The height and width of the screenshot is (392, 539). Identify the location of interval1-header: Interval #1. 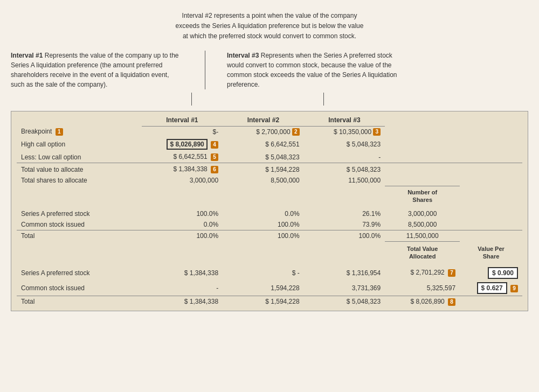
(182, 121).